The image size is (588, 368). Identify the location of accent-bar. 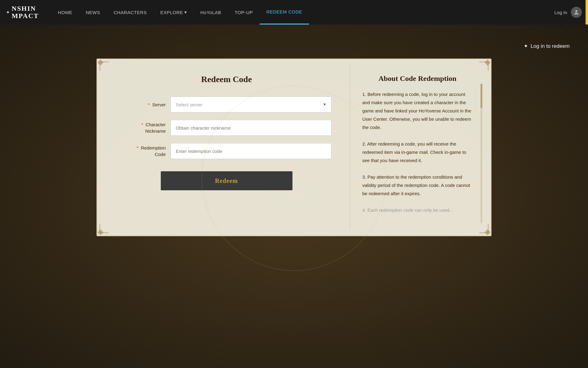
(587, 12).